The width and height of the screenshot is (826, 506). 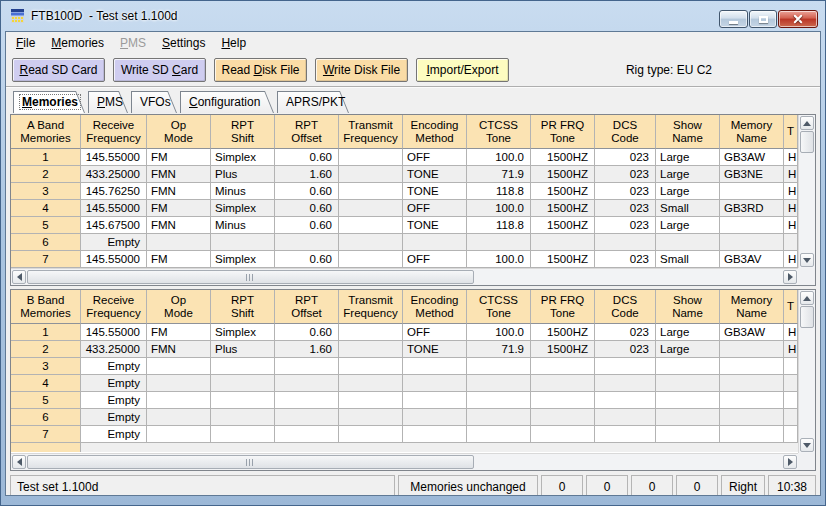 What do you see at coordinates (114, 384) in the screenshot?
I see `cell: Empty` at bounding box center [114, 384].